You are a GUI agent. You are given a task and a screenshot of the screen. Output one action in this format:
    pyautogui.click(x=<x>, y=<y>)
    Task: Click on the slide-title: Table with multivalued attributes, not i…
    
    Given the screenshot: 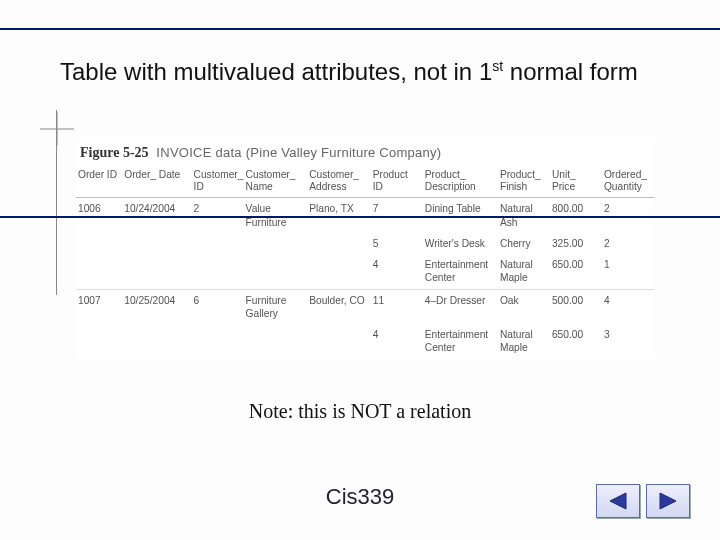 What is the action you would take?
    pyautogui.click(x=349, y=72)
    